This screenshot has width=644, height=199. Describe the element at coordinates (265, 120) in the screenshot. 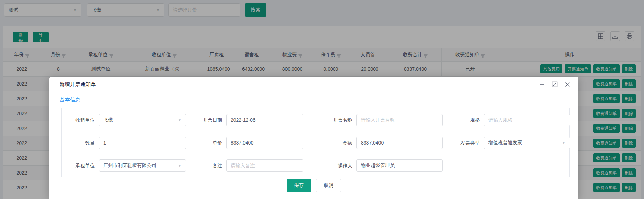

I see `invoice-date-input` at that location.